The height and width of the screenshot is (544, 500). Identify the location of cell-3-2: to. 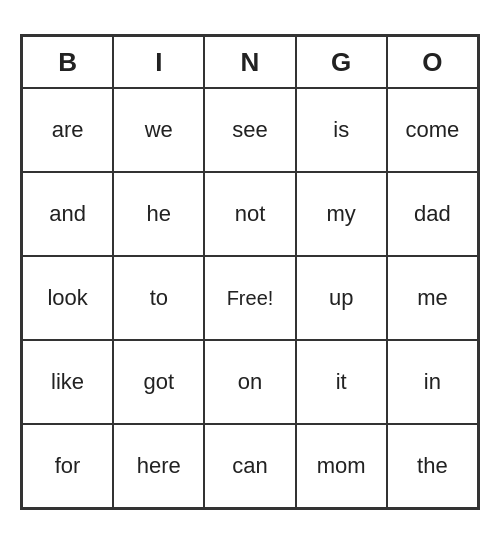
(158, 298).